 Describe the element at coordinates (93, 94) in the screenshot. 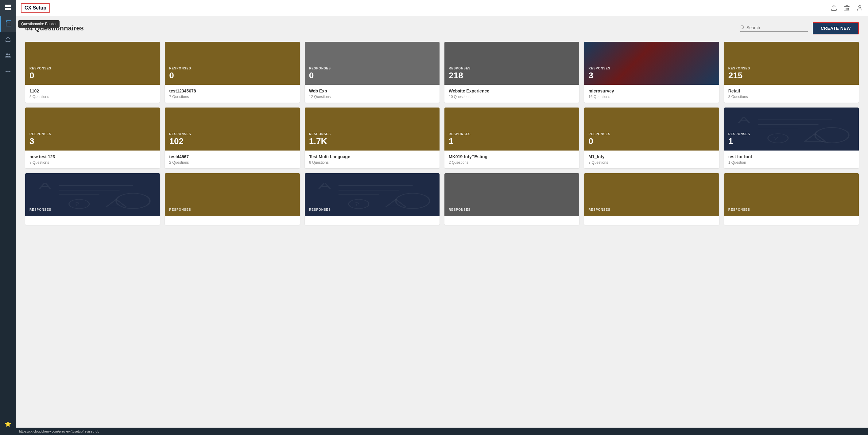

I see `card-body: 1102 5 Questions` at that location.